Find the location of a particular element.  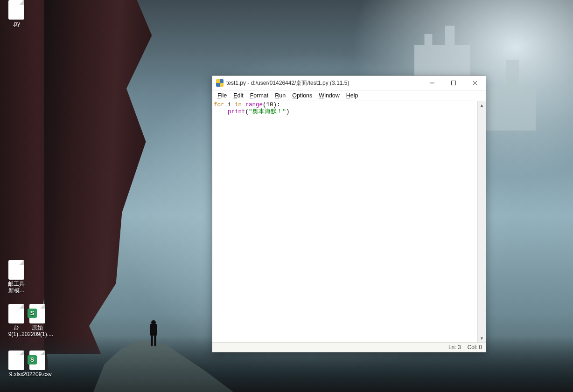

menu-window: Window is located at coordinates (329, 96).